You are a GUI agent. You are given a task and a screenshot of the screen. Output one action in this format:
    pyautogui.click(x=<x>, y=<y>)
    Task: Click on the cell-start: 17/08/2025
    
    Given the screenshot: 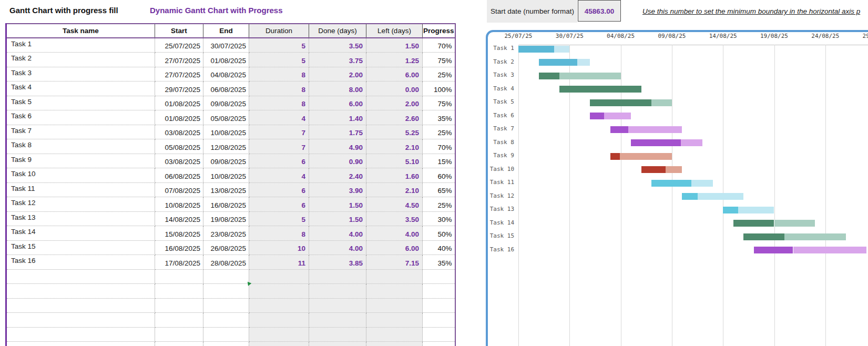 What is the action you would take?
    pyautogui.click(x=179, y=262)
    